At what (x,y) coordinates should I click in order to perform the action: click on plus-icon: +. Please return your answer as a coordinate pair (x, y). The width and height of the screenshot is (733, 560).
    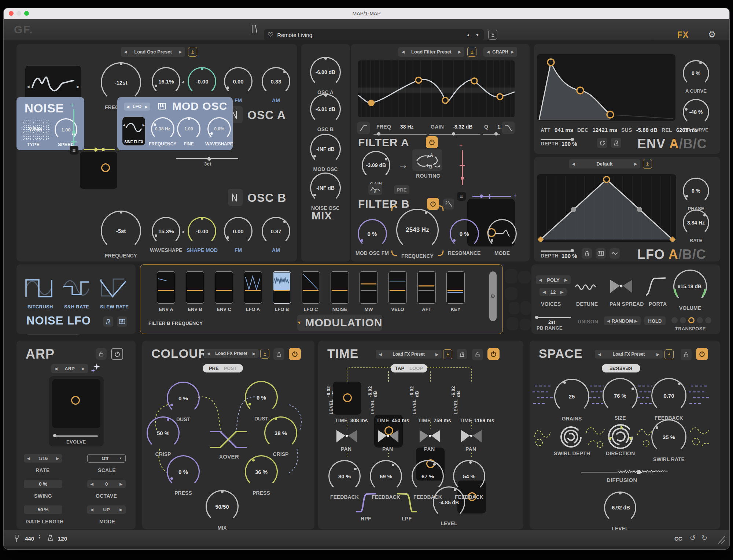
    Looking at the image, I should click on (461, 145).